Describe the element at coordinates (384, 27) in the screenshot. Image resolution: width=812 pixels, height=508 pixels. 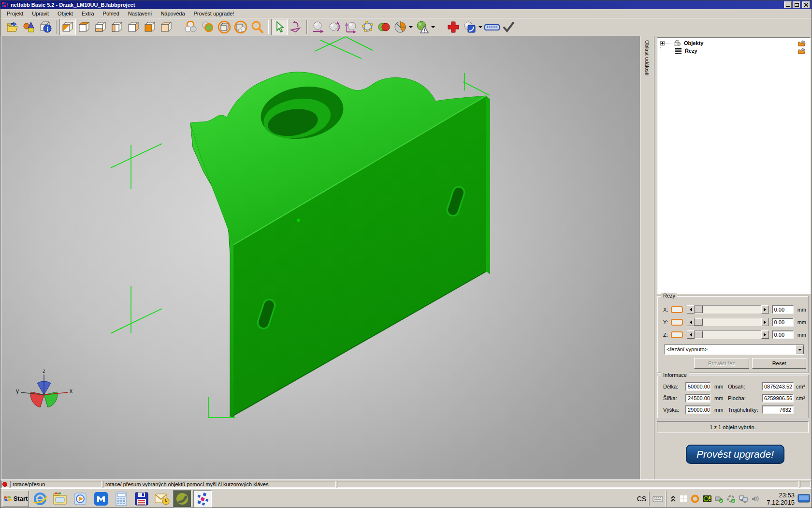
I see `compare-parts-button` at that location.